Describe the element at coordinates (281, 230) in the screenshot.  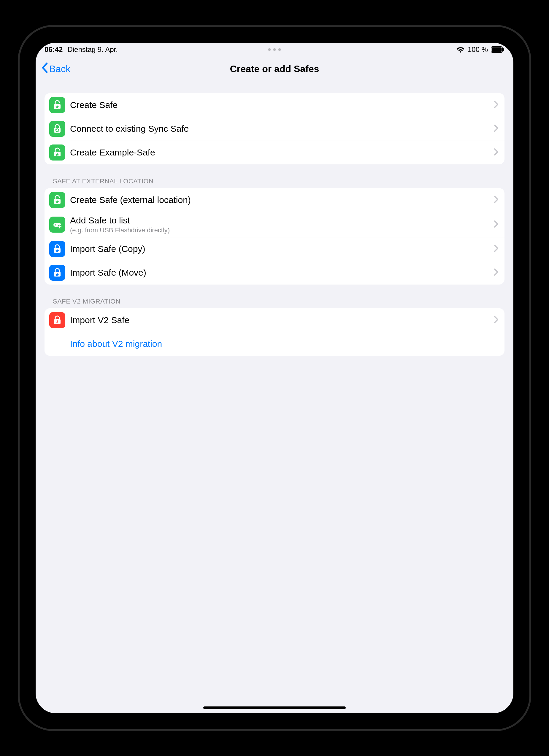
I see `row-sublabel: (e.g. from USB Flashdrive directly)` at that location.